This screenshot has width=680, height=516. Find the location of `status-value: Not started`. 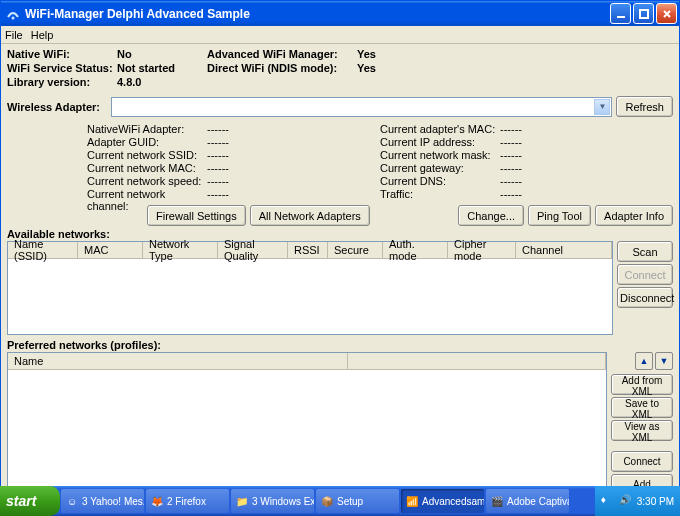

status-value: Not started is located at coordinates (146, 69).